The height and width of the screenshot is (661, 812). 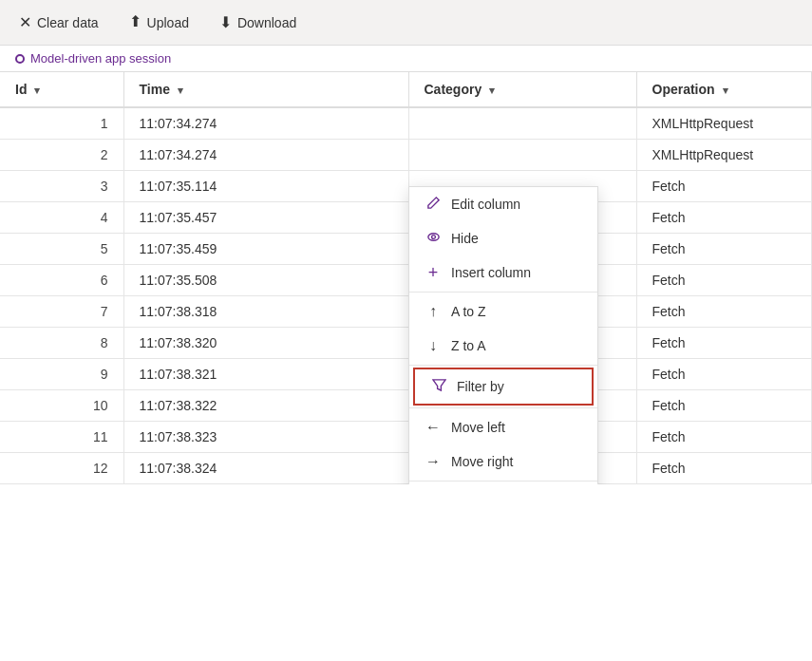 I want to click on cell-id: 5, so click(x=62, y=249).